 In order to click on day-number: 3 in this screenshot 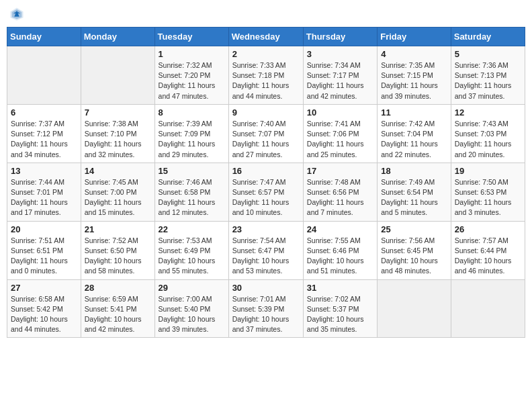, I will do `click(340, 54)`.